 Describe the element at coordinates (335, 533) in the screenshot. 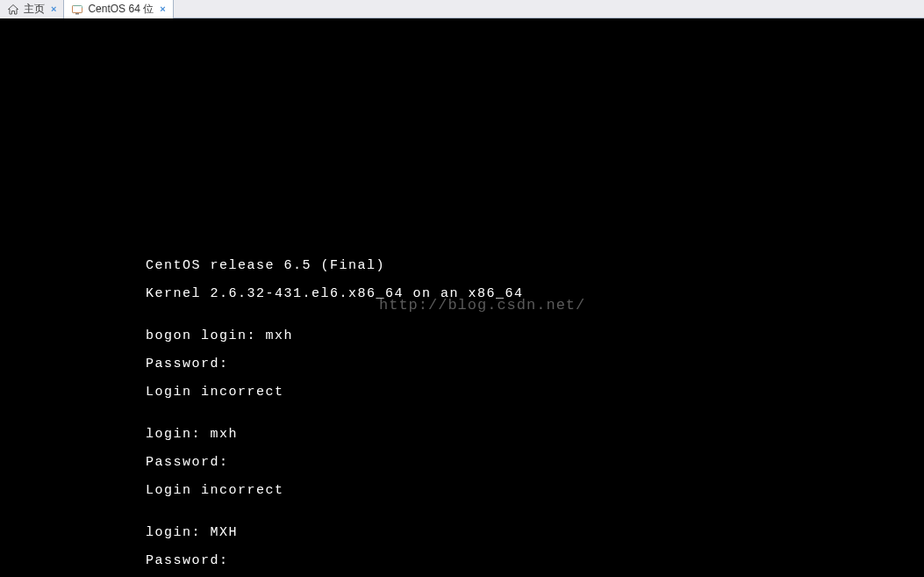

I see `terminal-line: login: MXH` at that location.